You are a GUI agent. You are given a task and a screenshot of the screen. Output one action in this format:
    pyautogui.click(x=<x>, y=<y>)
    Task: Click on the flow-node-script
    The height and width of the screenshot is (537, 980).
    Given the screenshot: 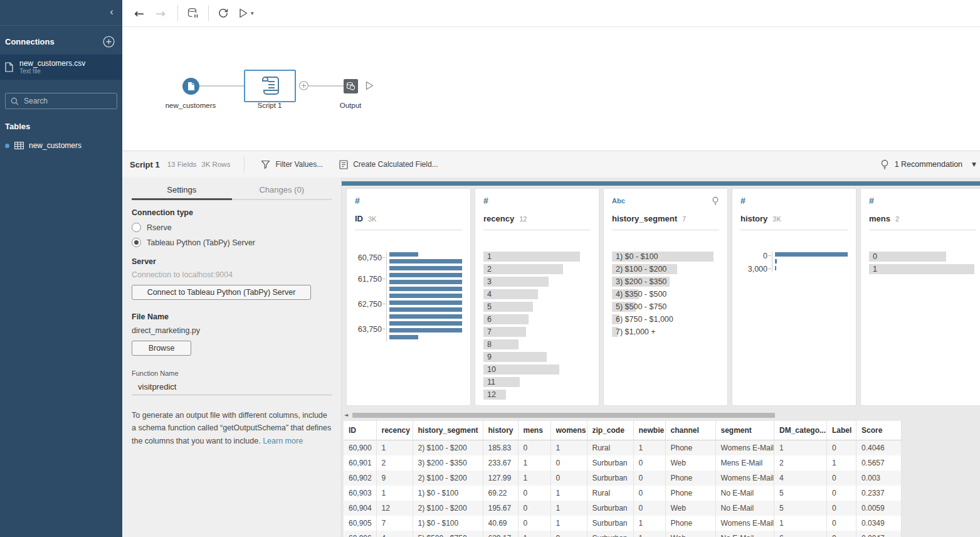 What is the action you would take?
    pyautogui.click(x=270, y=86)
    